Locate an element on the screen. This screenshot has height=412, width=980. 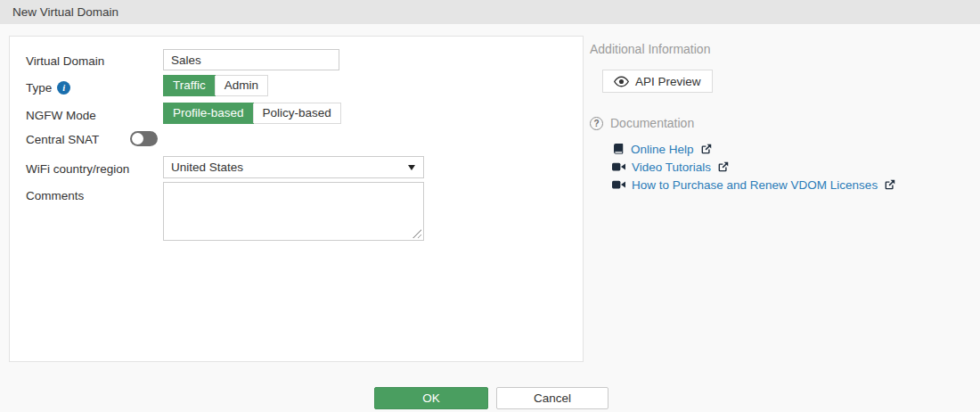
info-icon: i is located at coordinates (64, 87).